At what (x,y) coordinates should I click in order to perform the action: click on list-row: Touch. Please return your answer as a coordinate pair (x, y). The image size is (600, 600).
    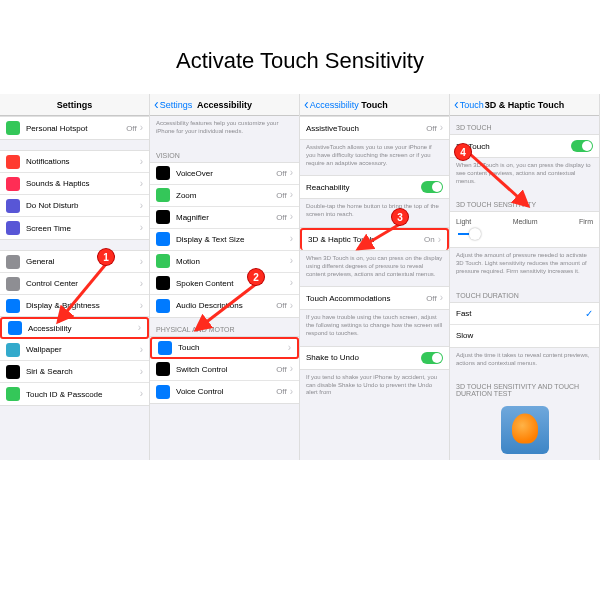
    Looking at the image, I should click on (224, 348).